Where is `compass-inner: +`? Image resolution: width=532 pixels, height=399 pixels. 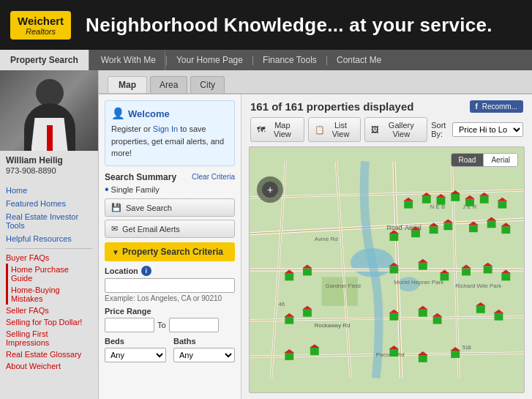 compass-inner: + is located at coordinates (270, 190).